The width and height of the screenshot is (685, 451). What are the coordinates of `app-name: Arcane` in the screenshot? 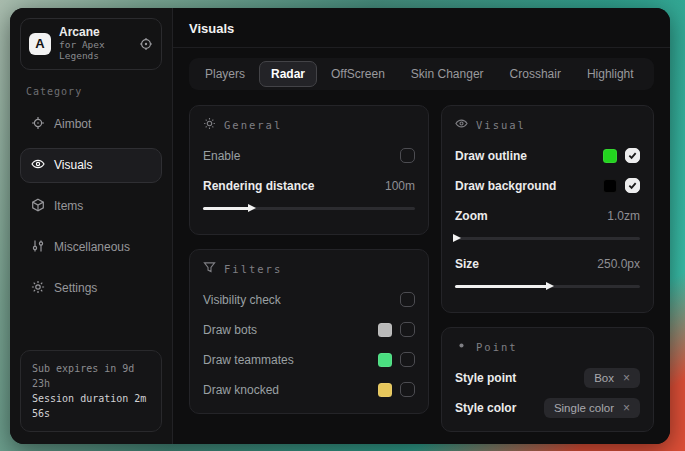 It's located at (95, 33).